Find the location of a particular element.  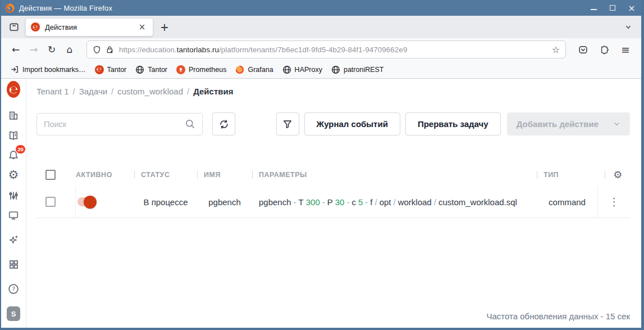

bookmark-prometheus: Prometheus is located at coordinates (201, 70).